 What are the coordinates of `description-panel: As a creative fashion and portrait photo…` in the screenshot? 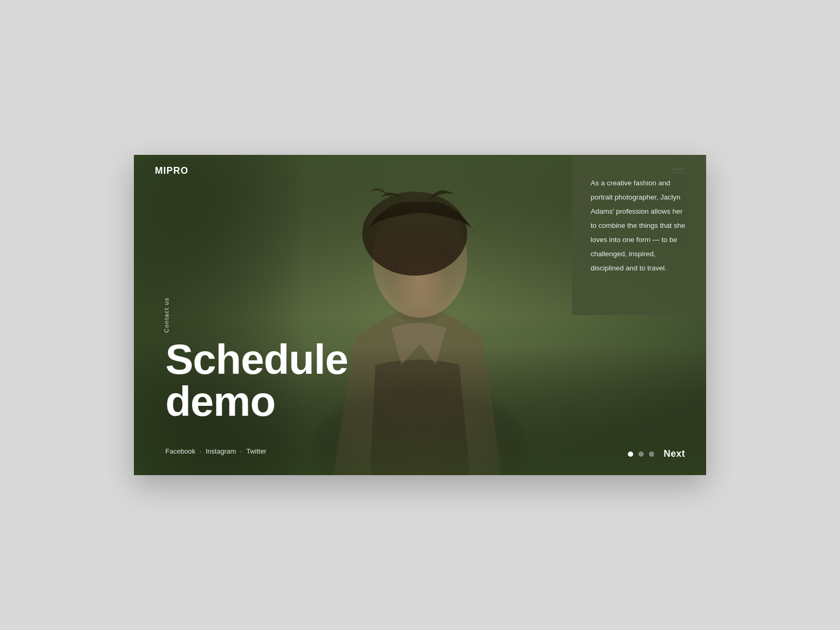 It's located at (639, 235).